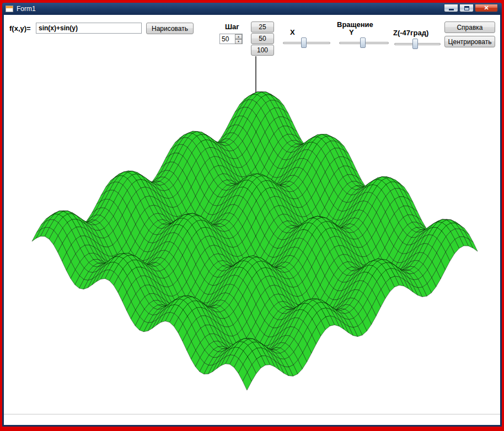 This screenshot has width=504, height=431. Describe the element at coordinates (417, 44) in the screenshot. I see `slider-z` at that location.